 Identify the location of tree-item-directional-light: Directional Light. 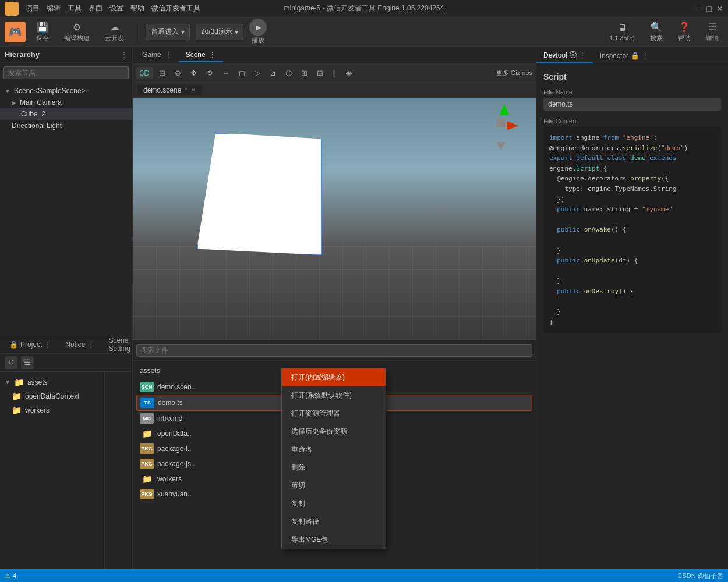
(66, 126).